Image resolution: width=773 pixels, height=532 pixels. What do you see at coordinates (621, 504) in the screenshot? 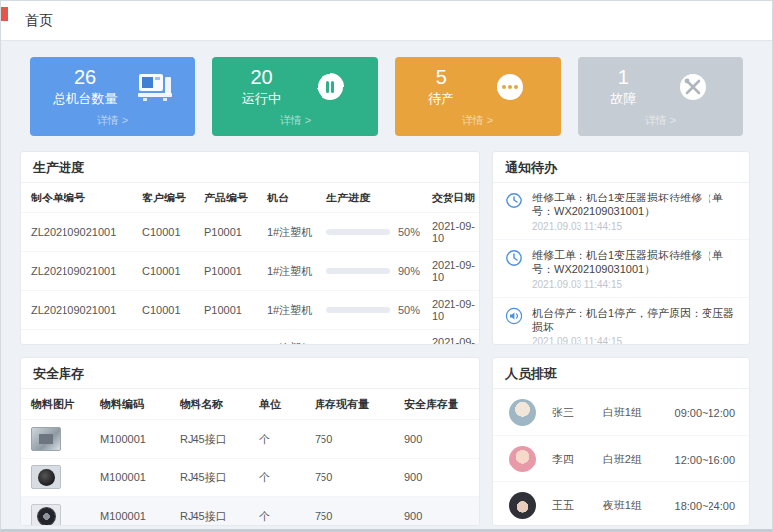
I see `schedule-row: 王五 夜班1组 18:00~24:00` at bounding box center [621, 504].